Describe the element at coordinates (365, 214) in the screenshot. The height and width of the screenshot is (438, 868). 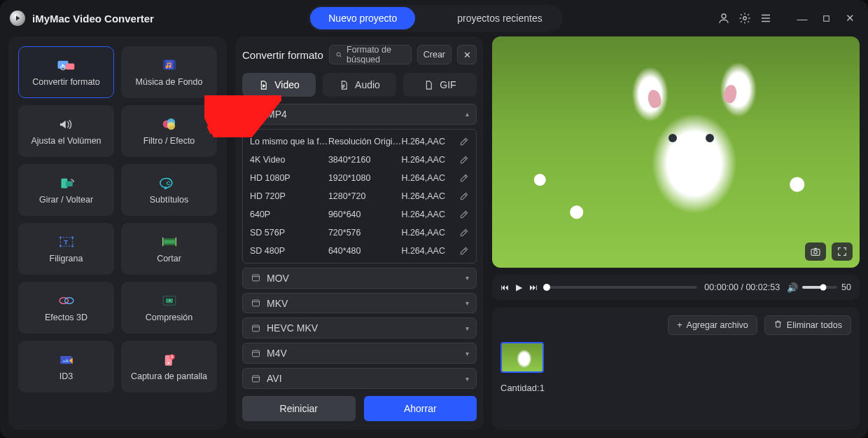
I see `preset-resolution: 960*640` at that location.